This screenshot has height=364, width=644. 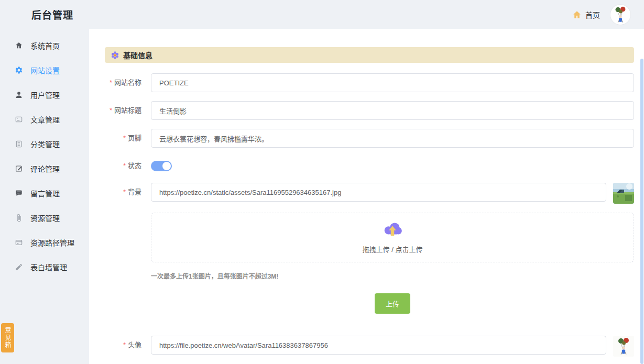 I want to click on background-preview-image, so click(x=624, y=193).